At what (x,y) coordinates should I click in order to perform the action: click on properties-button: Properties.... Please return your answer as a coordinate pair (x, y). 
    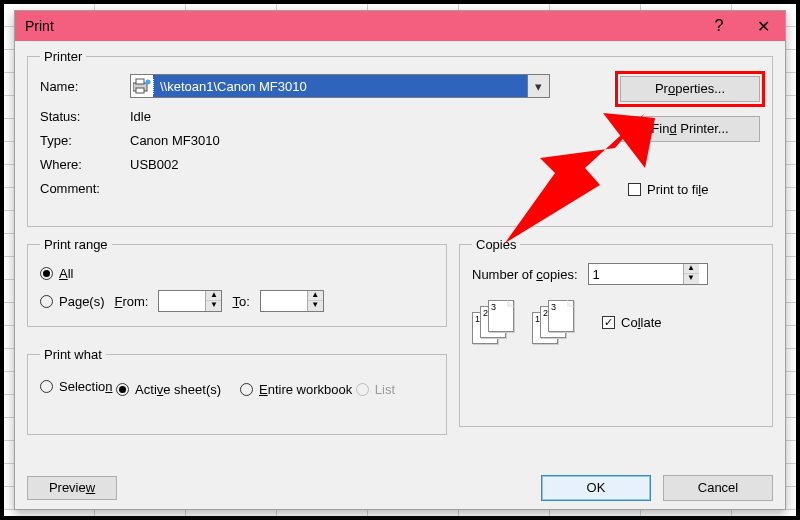
    Looking at the image, I should click on (690, 89).